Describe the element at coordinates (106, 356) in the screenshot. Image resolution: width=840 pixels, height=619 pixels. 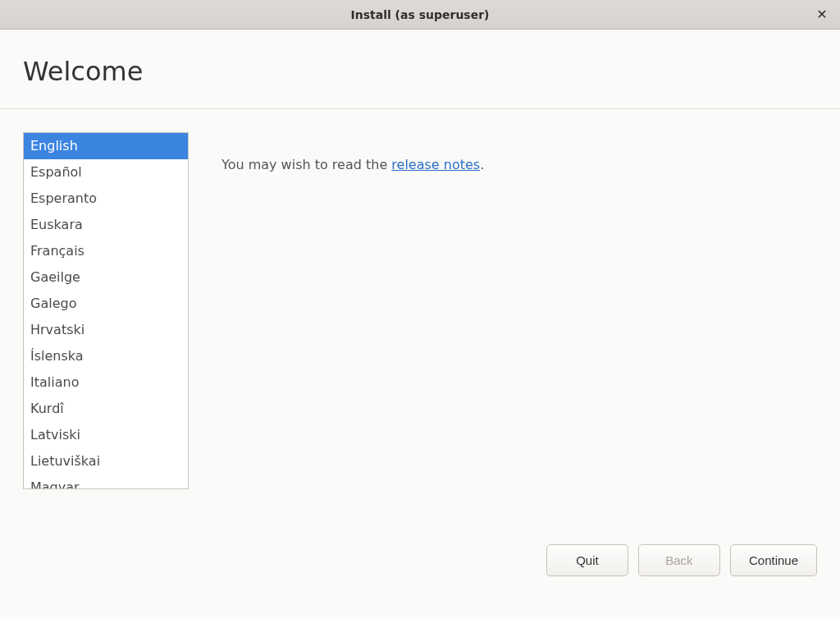
I see `language-item: Íslenska` at that location.